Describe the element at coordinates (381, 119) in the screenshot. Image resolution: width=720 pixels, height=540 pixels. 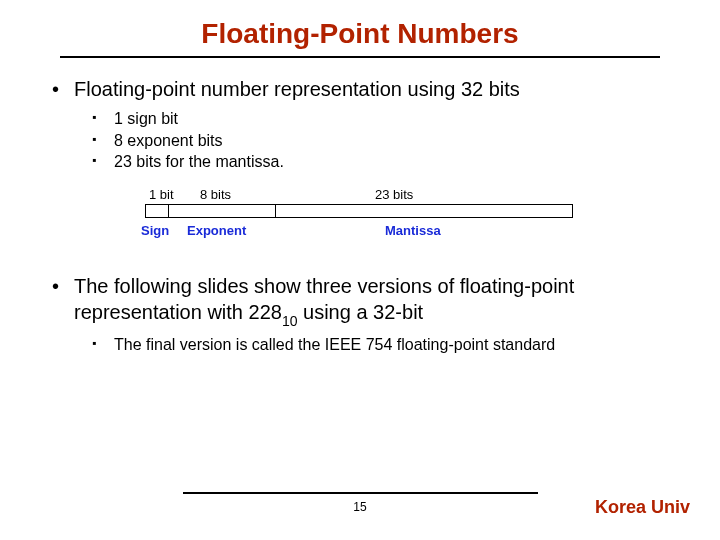
I see `sub-bullet-1a: 1 sign bit` at that location.